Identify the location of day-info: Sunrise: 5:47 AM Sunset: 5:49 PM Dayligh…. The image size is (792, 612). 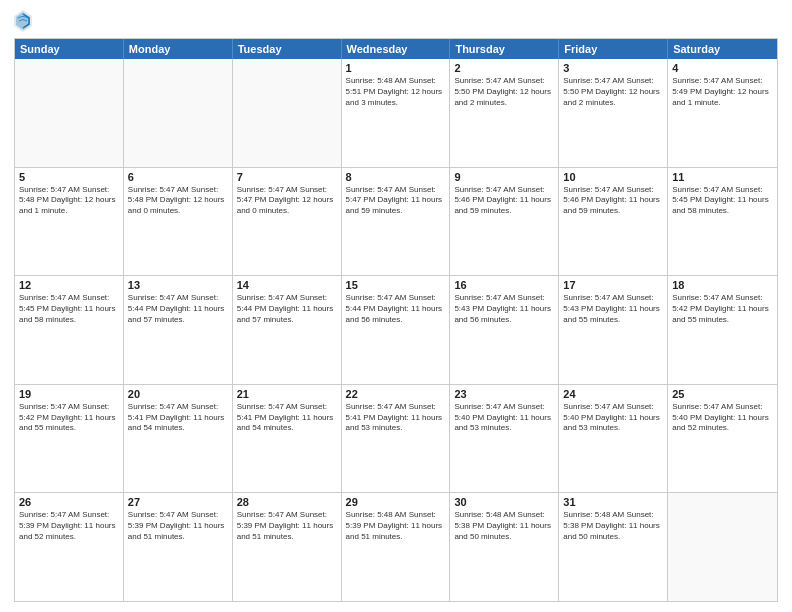
(722, 92).